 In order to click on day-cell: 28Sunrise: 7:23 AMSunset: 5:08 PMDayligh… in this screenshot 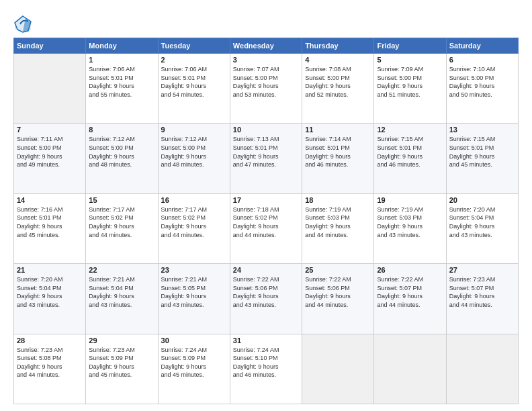, I will do `click(50, 369)`.